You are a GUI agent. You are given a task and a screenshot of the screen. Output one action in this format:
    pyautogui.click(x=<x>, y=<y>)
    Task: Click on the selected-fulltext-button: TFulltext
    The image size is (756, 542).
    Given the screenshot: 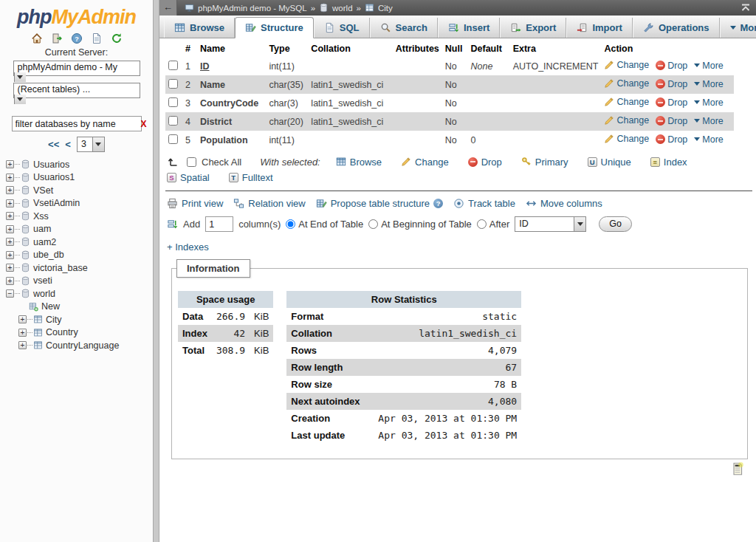 What is the action you would take?
    pyautogui.click(x=251, y=177)
    